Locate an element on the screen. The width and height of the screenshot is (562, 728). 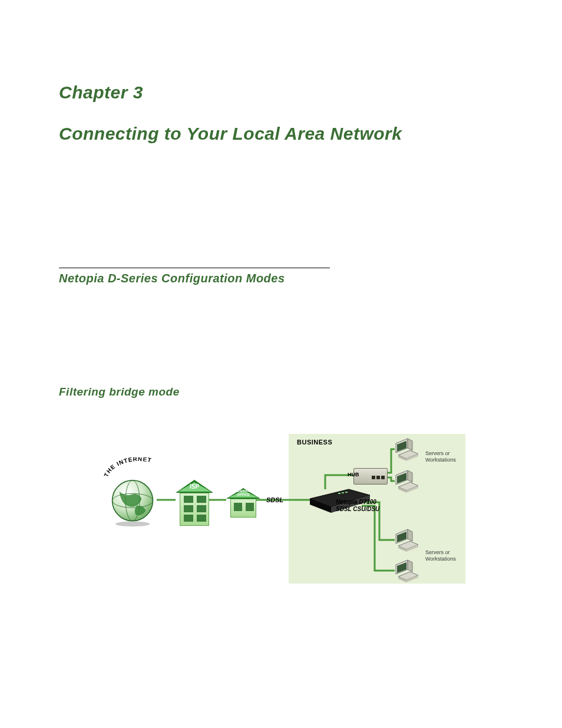
internet-arc-text: THE INTERNET is located at coordinates (128, 468).